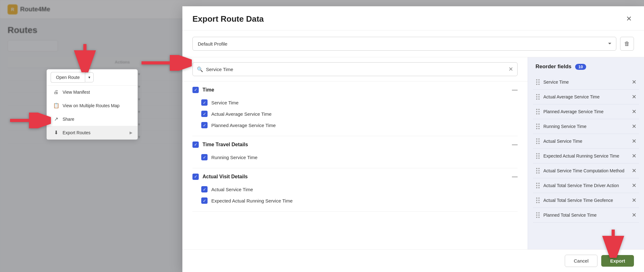  What do you see at coordinates (586, 112) in the screenshot?
I see `reorder-item-label: Planned Average Service Time` at bounding box center [586, 112].